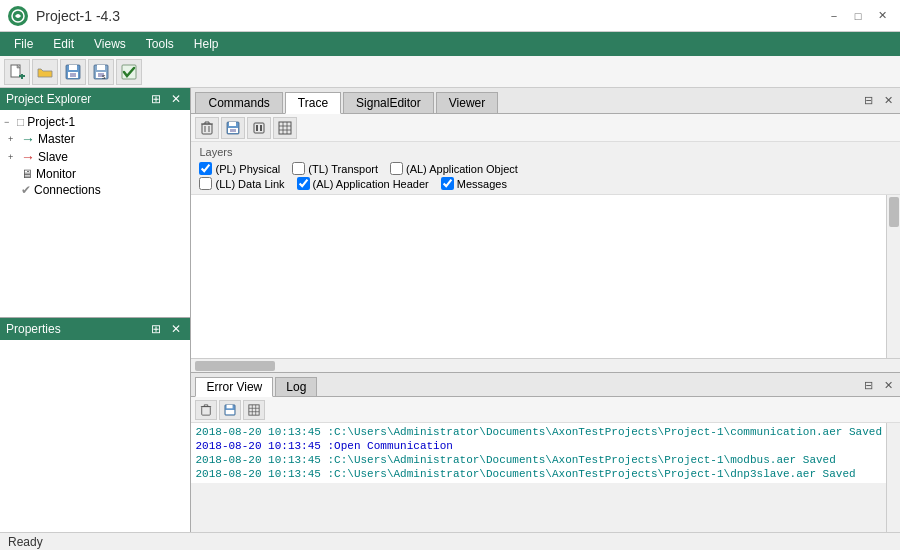  Describe the element at coordinates (207, 128) in the screenshot. I see `trace-delete-button` at that location.